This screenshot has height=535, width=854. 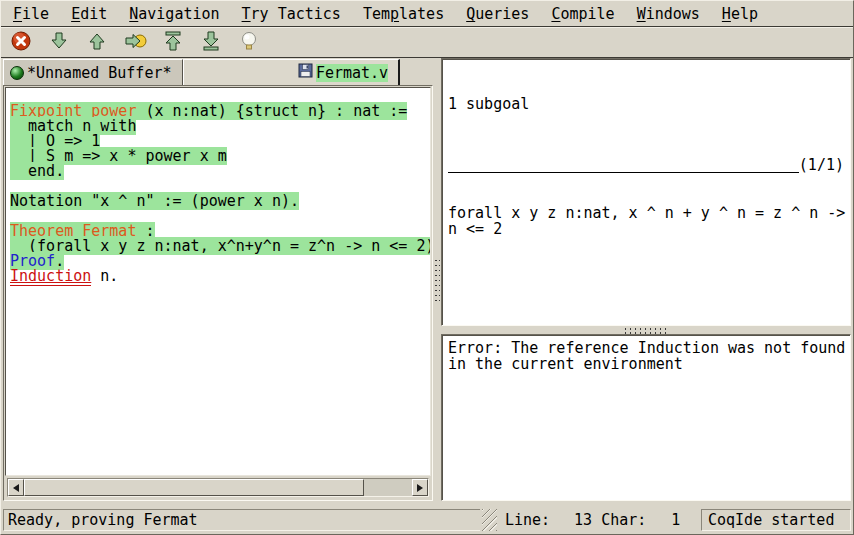 What do you see at coordinates (16, 488) in the screenshot?
I see `scroll-left-button` at bounding box center [16, 488].